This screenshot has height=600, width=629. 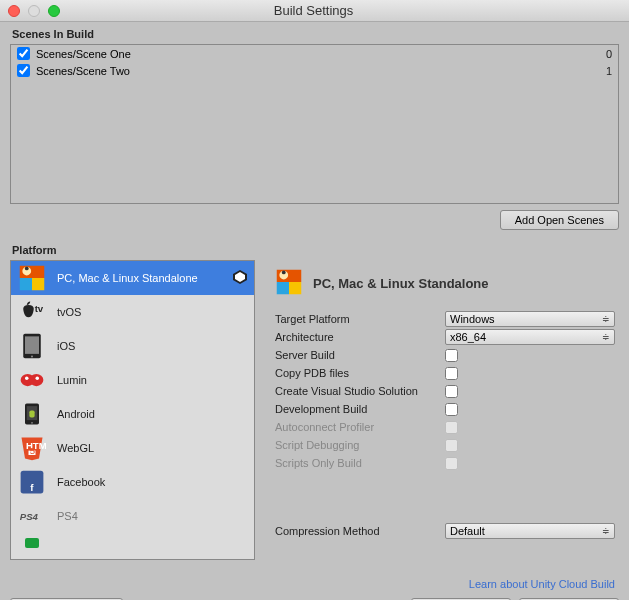 I want to click on server-build-checkbox, so click(x=452, y=356).